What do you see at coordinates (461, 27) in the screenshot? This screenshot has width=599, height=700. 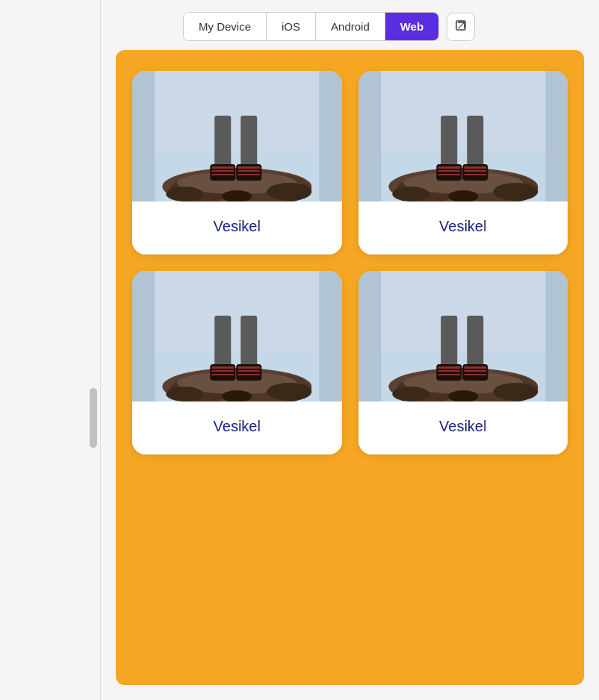 I see `external-link-button` at bounding box center [461, 27].